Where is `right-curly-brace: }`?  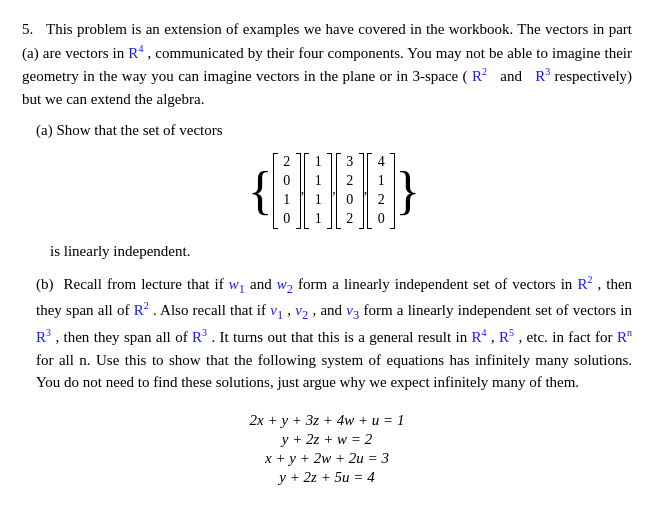 right-curly-brace: } is located at coordinates (408, 191).